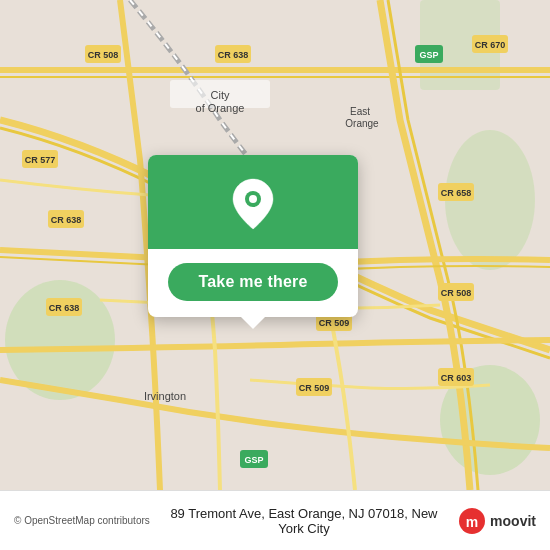  Describe the element at coordinates (220, 95) in the screenshot. I see `svg-text: City` at that location.